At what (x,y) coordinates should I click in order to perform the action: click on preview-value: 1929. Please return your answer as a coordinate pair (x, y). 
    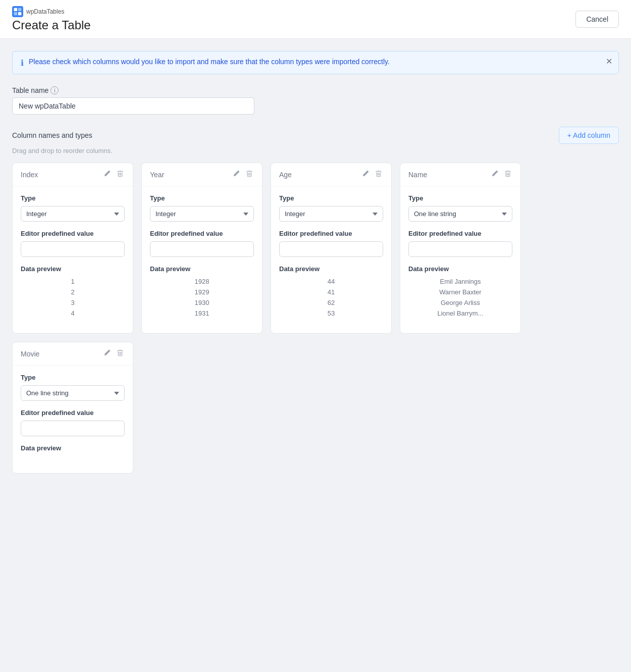
    Looking at the image, I should click on (202, 292).